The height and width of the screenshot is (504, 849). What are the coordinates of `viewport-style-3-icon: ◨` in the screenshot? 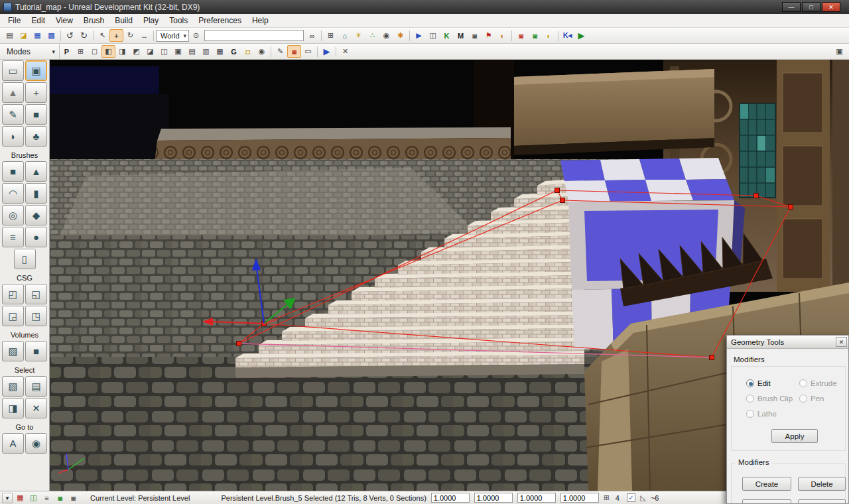 It's located at (122, 52).